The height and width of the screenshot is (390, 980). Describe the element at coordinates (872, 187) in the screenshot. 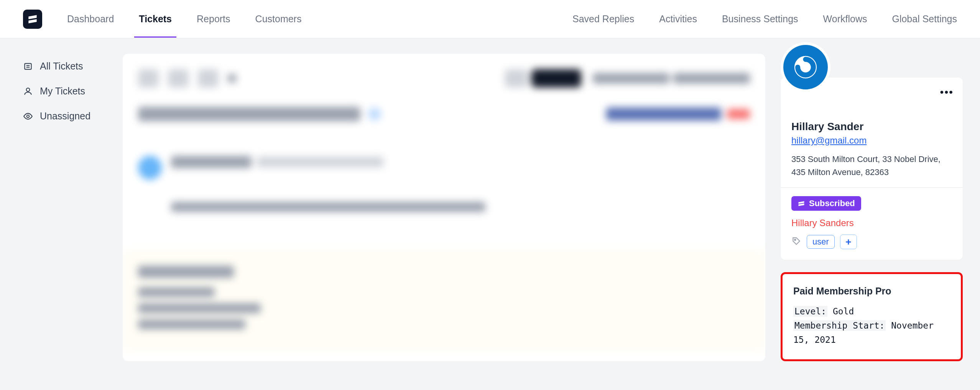

I see `card-divider` at that location.